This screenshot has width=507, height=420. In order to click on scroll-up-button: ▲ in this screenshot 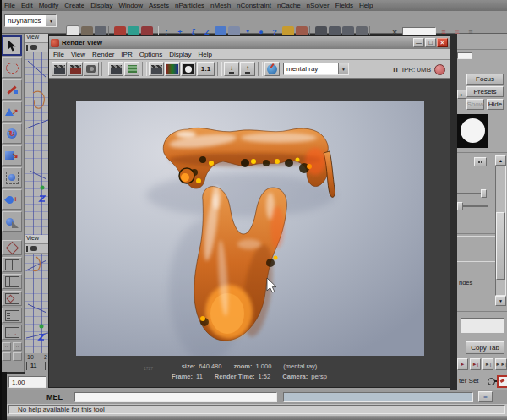, I will do `click(500, 161)`.